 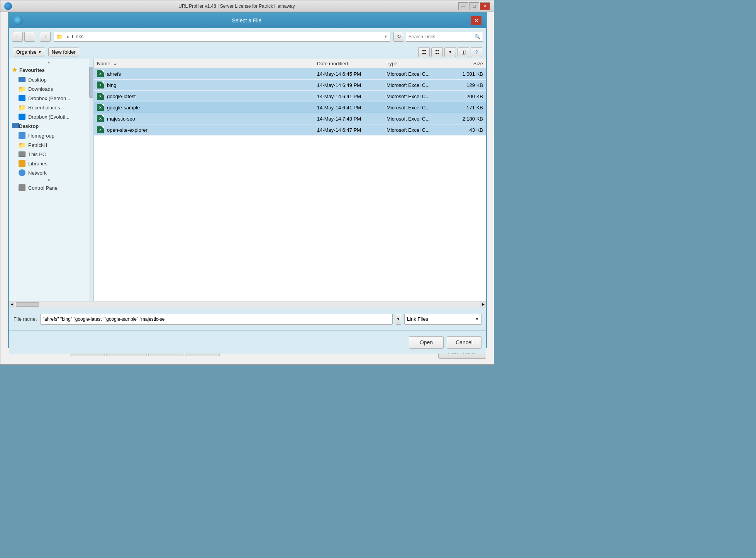 What do you see at coordinates (466, 63) in the screenshot?
I see `col-size-header: Size` at bounding box center [466, 63].